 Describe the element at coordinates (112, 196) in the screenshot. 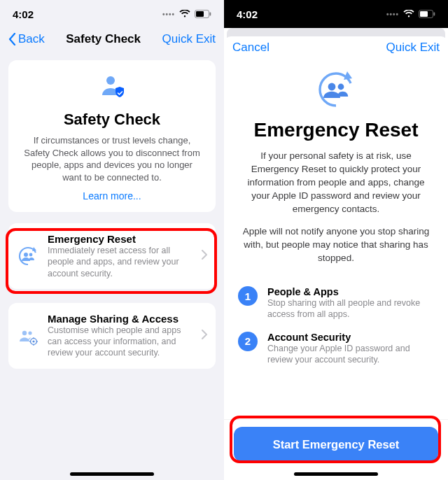

I see `learn-more-link: Learn more...` at that location.